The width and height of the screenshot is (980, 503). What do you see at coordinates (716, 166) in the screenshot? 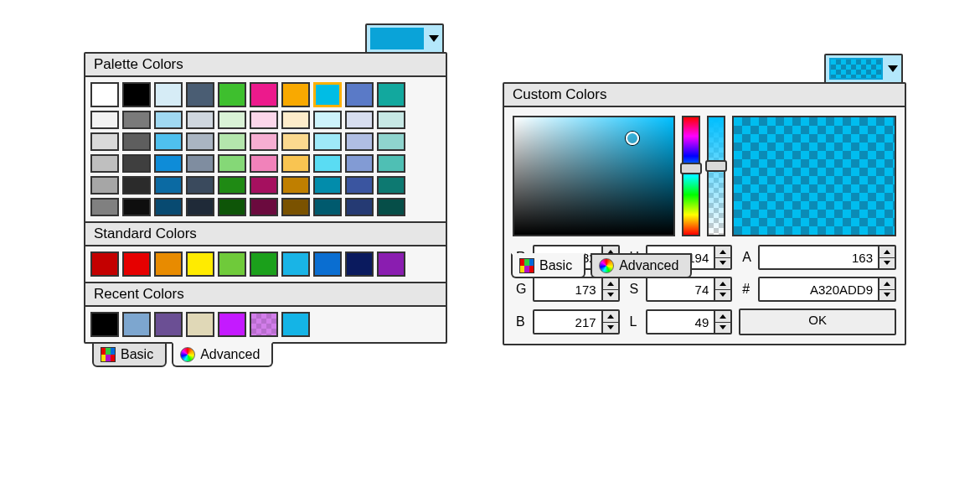
I see `alpha-thumb` at bounding box center [716, 166].